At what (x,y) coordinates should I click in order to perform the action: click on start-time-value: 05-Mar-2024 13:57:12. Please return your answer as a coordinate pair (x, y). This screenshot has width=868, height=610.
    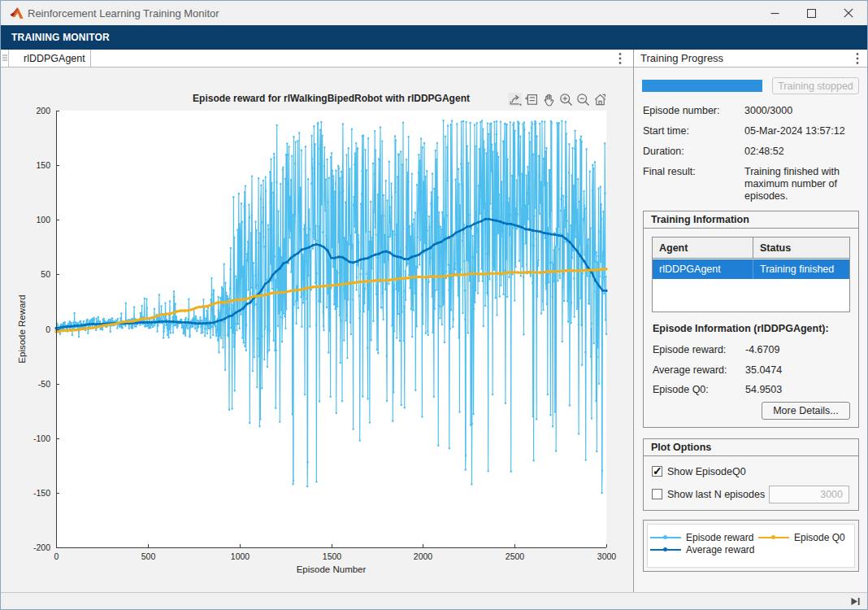
    Looking at the image, I should click on (801, 132).